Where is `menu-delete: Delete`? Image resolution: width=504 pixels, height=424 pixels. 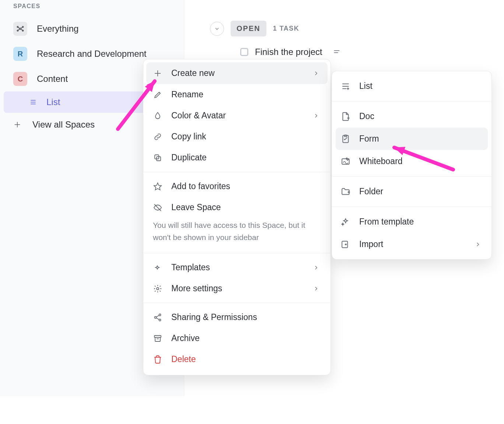 menu-delete: Delete is located at coordinates (237, 359).